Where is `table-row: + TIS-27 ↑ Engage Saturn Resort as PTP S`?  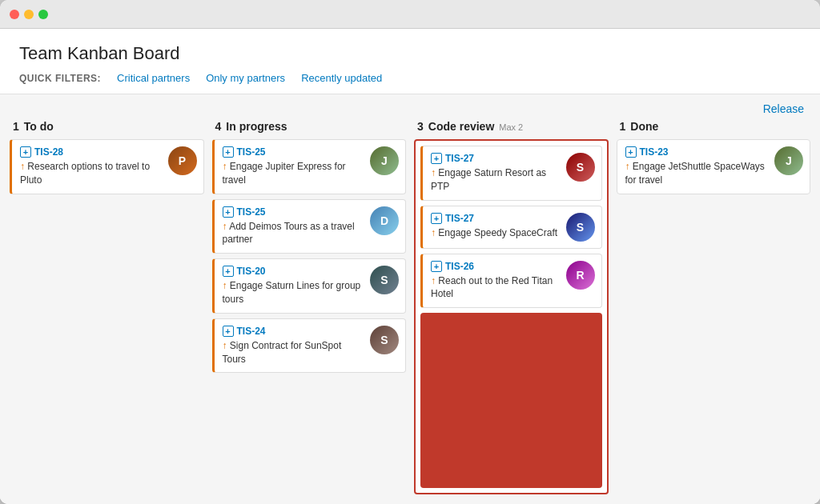 table-row: + TIS-27 ↑ Engage Saturn Resort as PTP S is located at coordinates (511, 173).